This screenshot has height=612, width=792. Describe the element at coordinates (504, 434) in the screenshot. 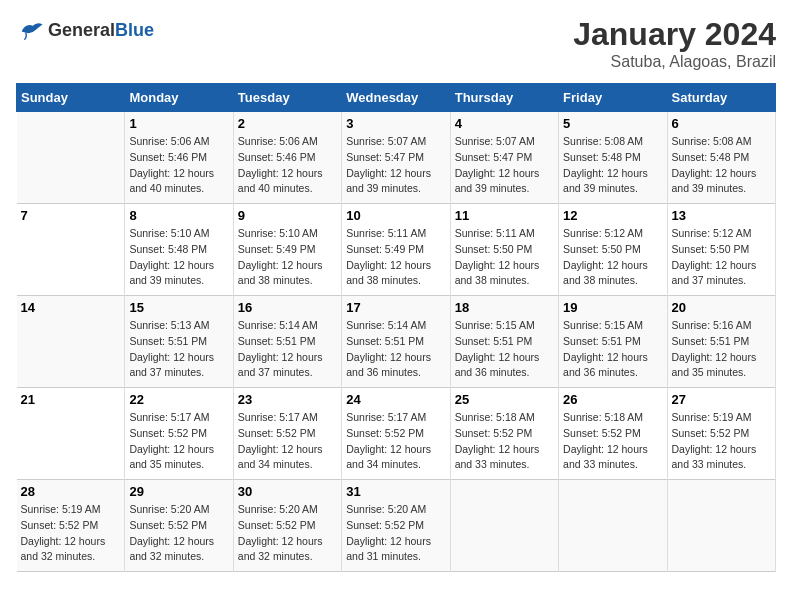

I see `calendar-cell: 25Sunrise: 5:18 AMSunset: 5:52 PMDayligh…` at that location.